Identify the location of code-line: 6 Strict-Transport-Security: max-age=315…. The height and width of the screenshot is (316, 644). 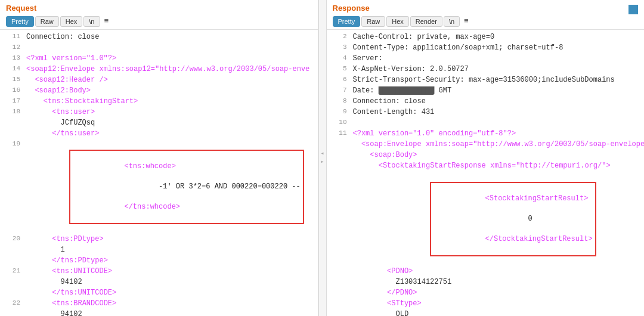
(485, 80).